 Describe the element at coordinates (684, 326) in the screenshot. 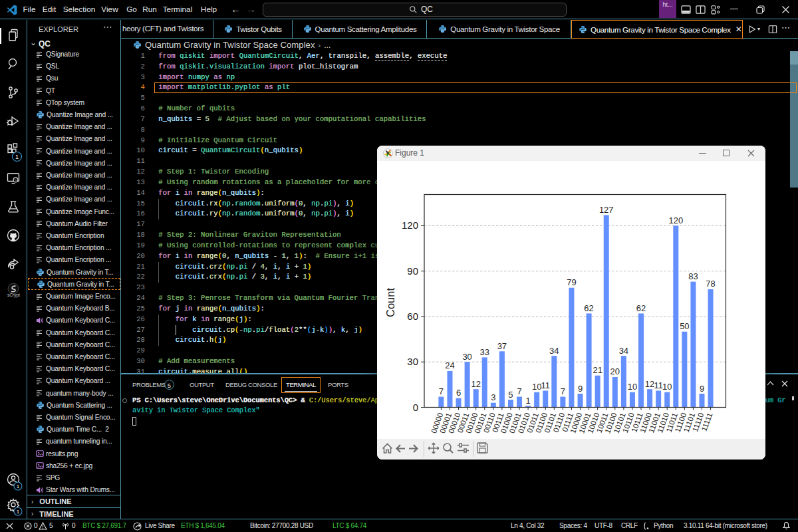

I see `svg-text: 50` at that location.